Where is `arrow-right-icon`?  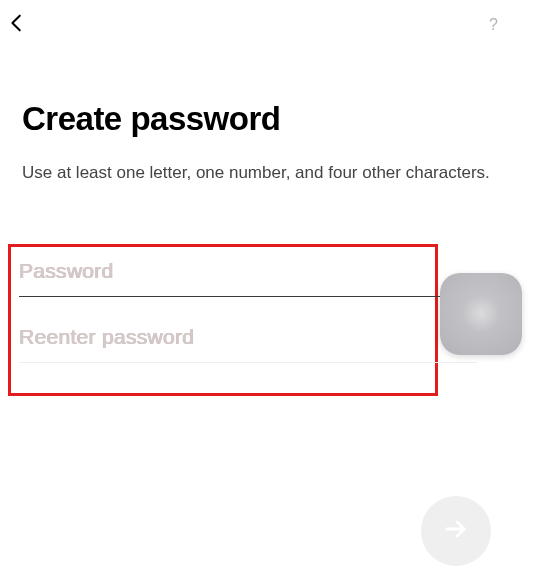 arrow-right-icon is located at coordinates (456, 531).